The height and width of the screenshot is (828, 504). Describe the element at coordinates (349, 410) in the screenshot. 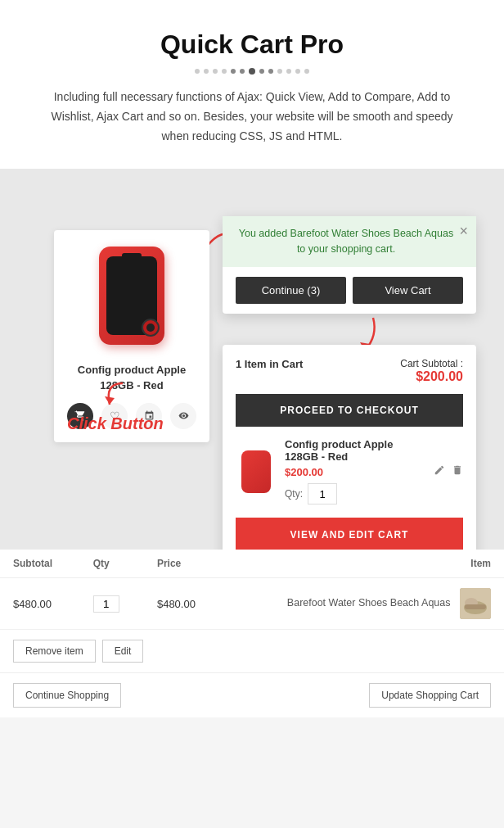

I see `checkout-button: PROCEED TO CHECKOUT` at that location.